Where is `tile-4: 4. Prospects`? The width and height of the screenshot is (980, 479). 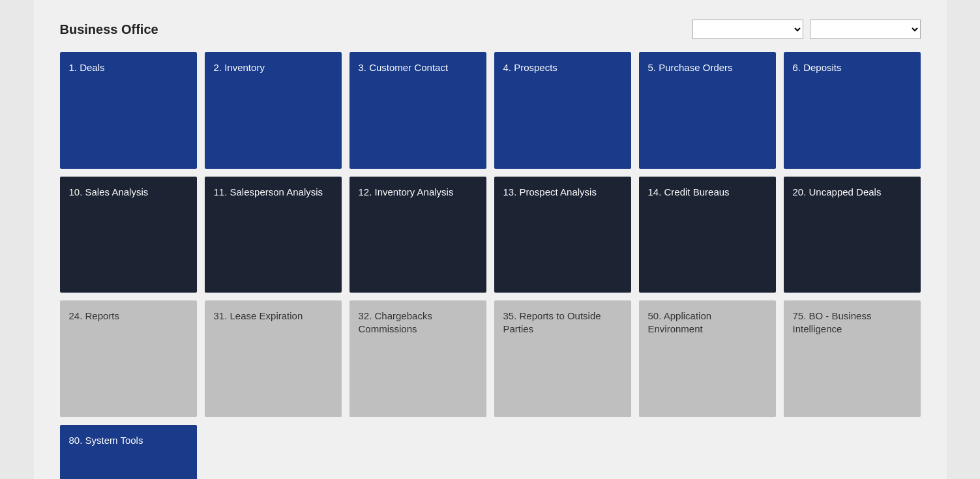 tile-4: 4. Prospects is located at coordinates (563, 111).